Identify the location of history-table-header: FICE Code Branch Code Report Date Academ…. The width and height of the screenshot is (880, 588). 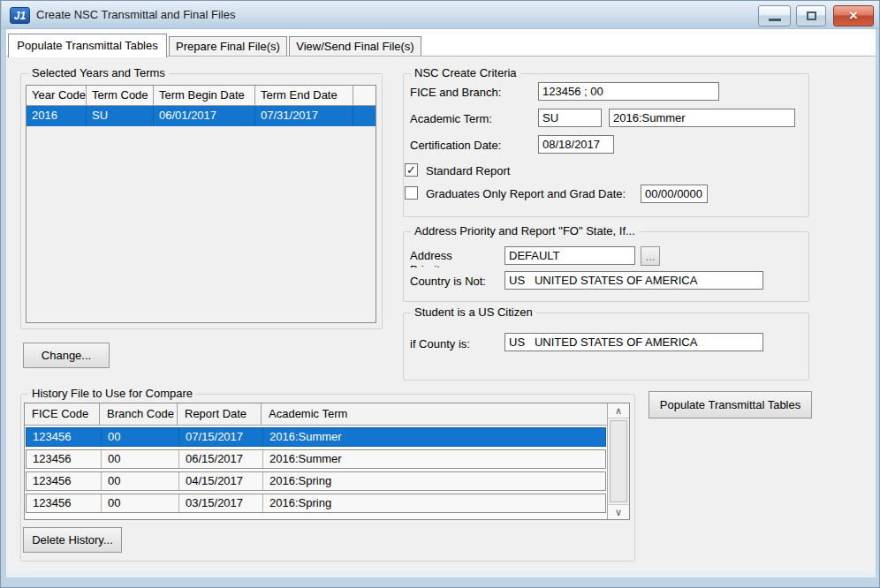
(327, 415).